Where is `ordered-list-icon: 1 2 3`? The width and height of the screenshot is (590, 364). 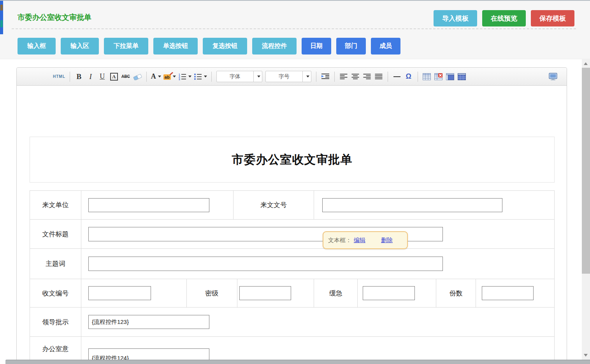 ordered-list-icon: 1 2 3 is located at coordinates (182, 77).